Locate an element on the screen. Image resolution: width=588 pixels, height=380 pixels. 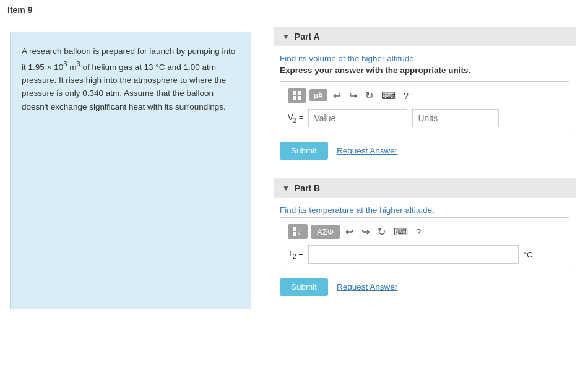
part-b-action-row: Submit Request Answer is located at coordinates (425, 287).